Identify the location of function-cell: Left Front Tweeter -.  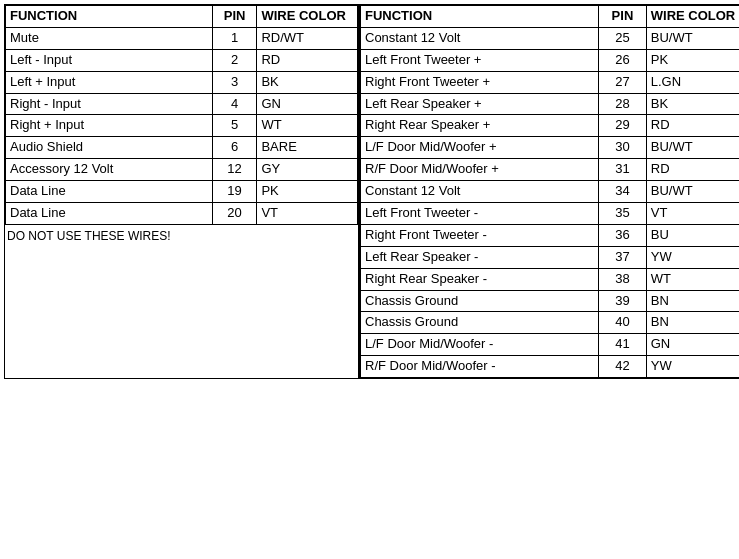
(480, 214).